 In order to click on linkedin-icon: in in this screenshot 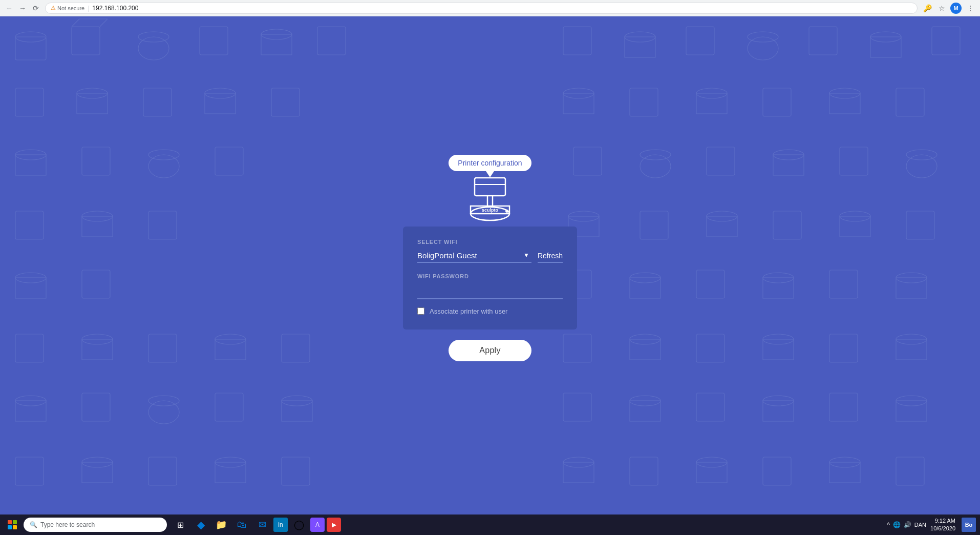, I will do `click(281, 525)`.